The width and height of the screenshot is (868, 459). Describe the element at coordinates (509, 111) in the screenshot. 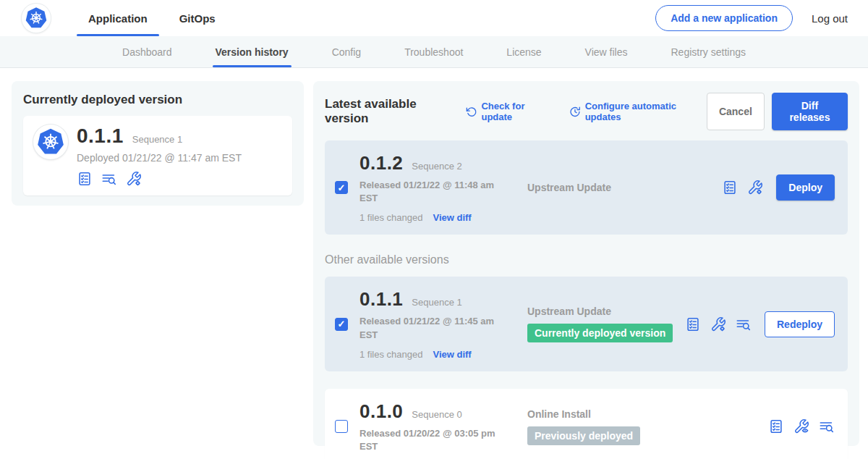

I see `check-for-update-link: Check for update` at that location.